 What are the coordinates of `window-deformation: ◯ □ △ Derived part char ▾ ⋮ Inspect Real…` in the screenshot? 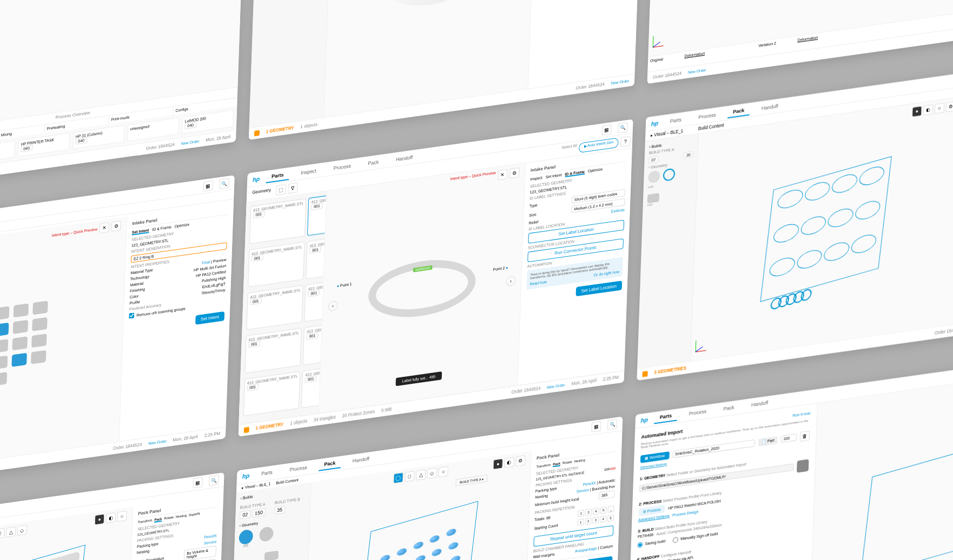 It's located at (800, 42).